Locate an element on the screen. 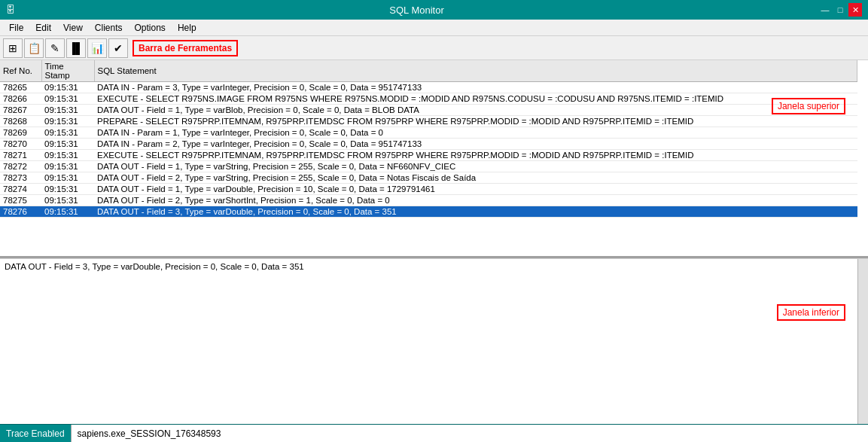 The image size is (868, 442). menu-view: View is located at coordinates (73, 28).